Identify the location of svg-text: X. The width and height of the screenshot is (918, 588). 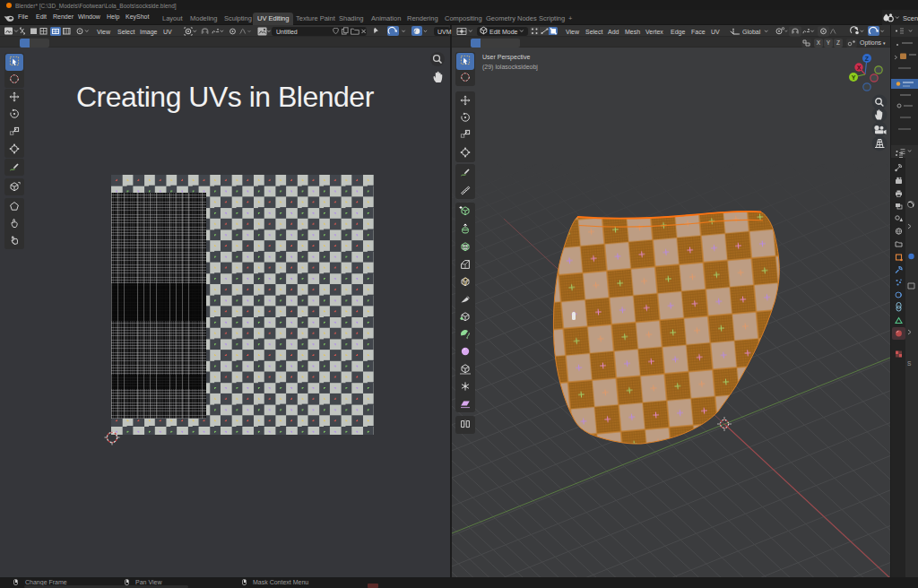
(859, 68).